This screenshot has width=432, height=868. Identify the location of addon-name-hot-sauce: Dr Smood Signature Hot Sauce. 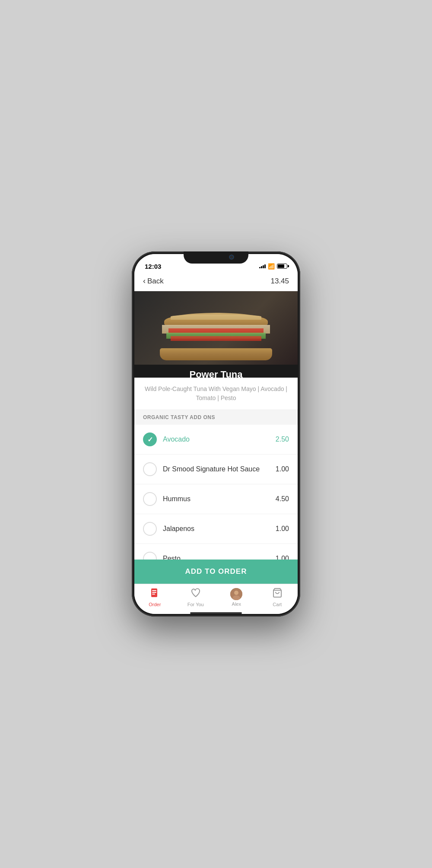
(219, 469).